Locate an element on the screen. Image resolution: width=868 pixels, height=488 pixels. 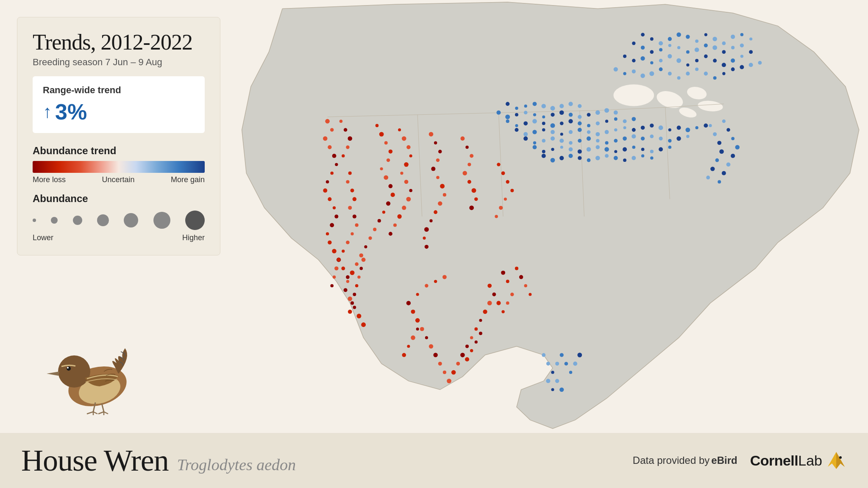
cornell-lab-logo: Cornell Lab is located at coordinates (798, 460).